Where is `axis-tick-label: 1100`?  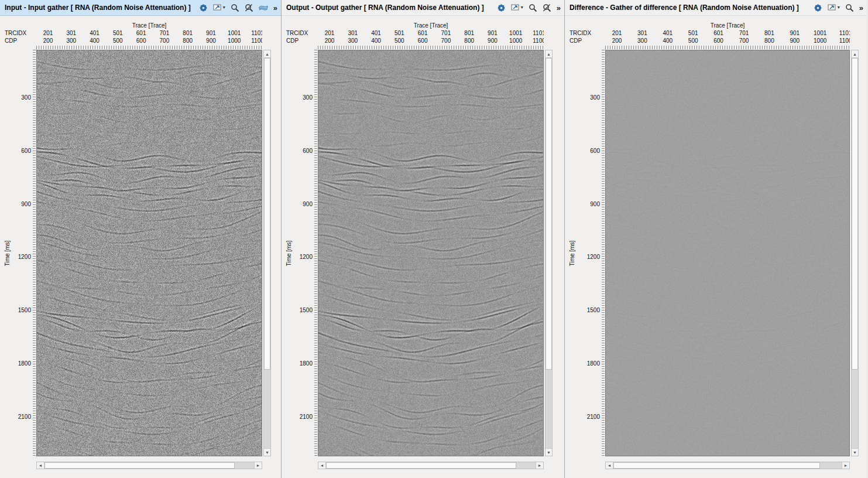
axis-tick-label: 1100 is located at coordinates (538, 41).